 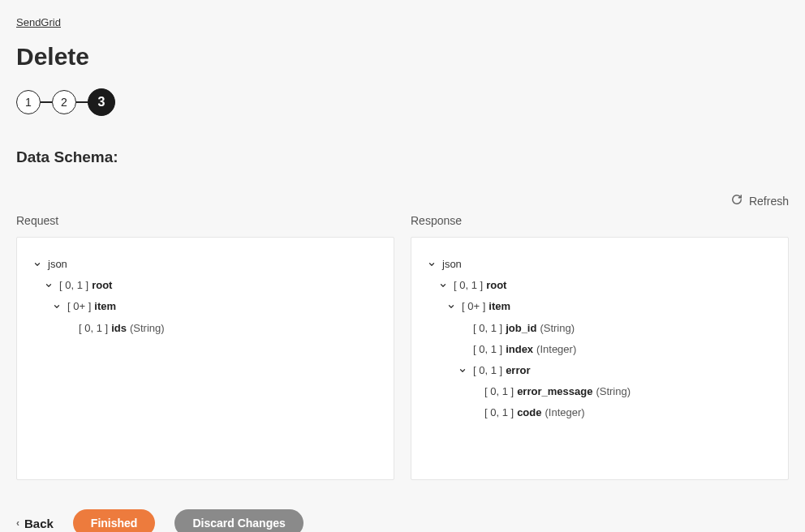 What do you see at coordinates (600, 350) in the screenshot?
I see `response-tree-node: [ 0, 1 ] index (Integer)` at bounding box center [600, 350].